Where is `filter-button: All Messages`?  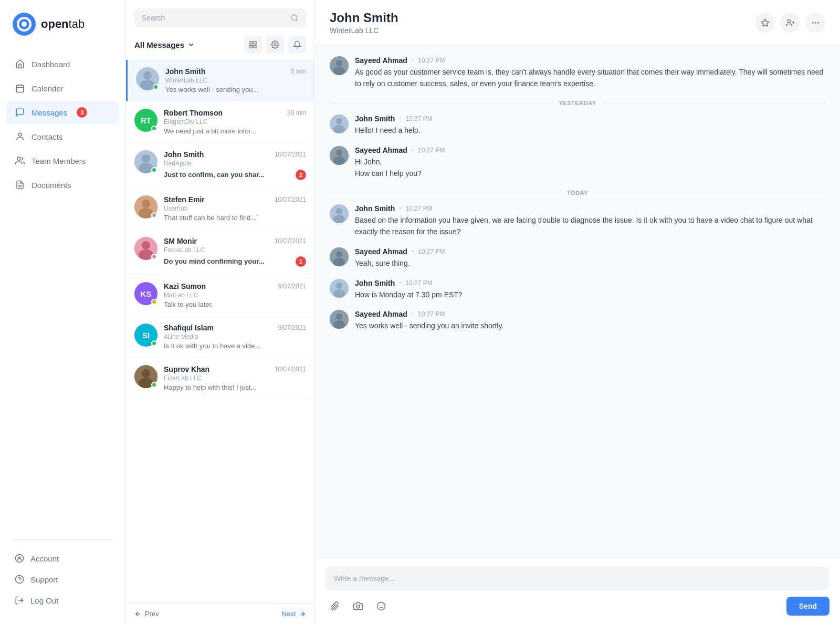 filter-button: All Messages is located at coordinates (165, 45).